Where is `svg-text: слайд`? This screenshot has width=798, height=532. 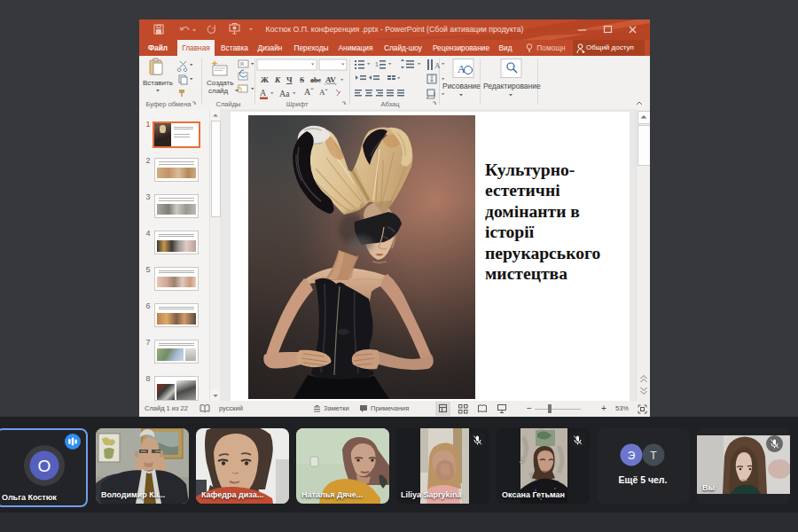
svg-text: слайд is located at coordinates (218, 90).